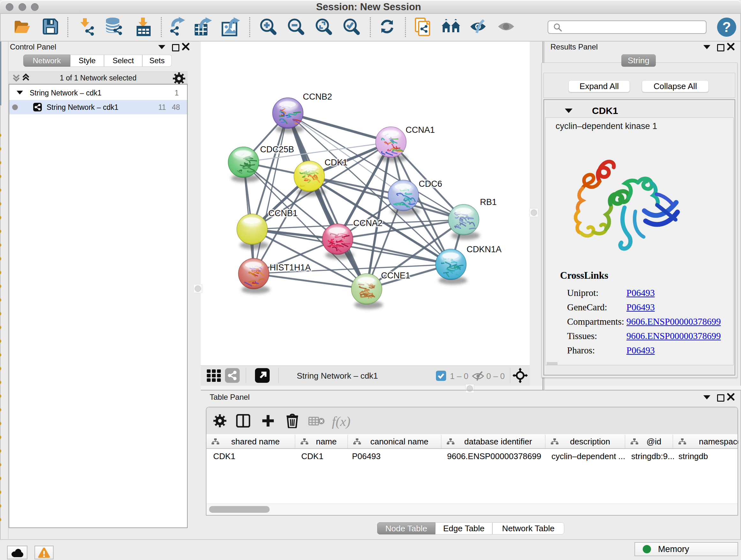  What do you see at coordinates (484, 249) in the screenshot?
I see `svg-text: CDKN1A` at bounding box center [484, 249].